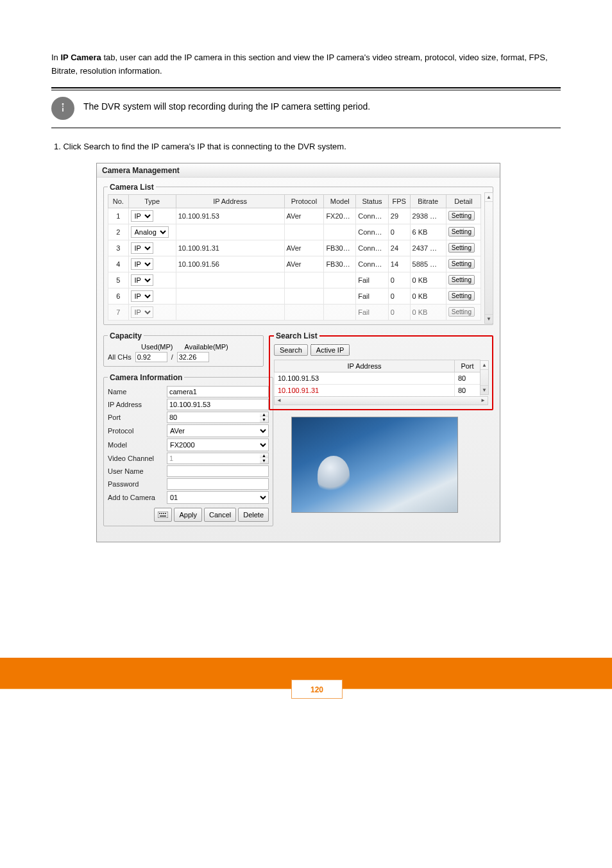  What do you see at coordinates (163, 515) in the screenshot?
I see `keyboard-icon-button` at bounding box center [163, 515].